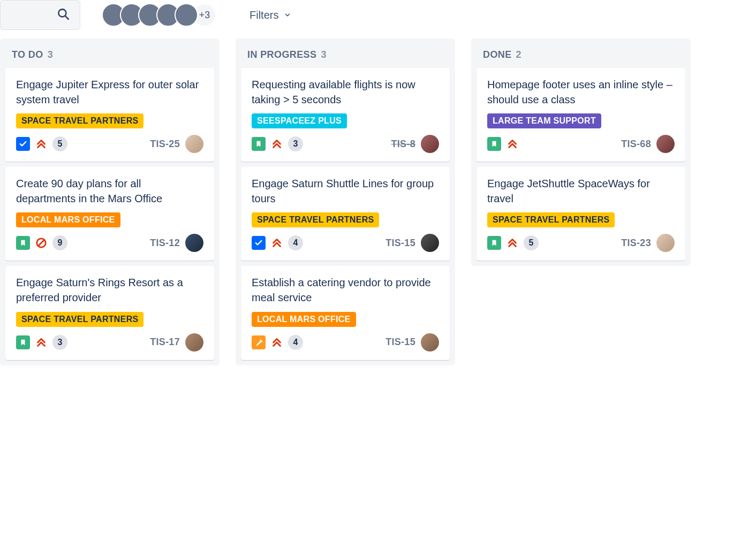 The width and height of the screenshot is (756, 535). Describe the element at coordinates (110, 192) in the screenshot. I see `card-title: Create 90 day plans for all departments …` at that location.